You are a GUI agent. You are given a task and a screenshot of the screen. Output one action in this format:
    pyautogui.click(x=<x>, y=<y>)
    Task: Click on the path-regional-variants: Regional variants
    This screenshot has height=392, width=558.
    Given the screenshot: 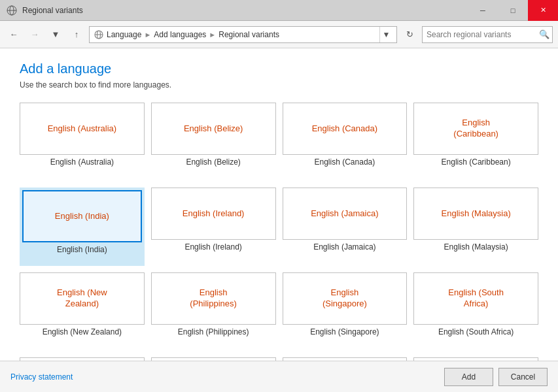 What is the action you would take?
    pyautogui.click(x=249, y=35)
    